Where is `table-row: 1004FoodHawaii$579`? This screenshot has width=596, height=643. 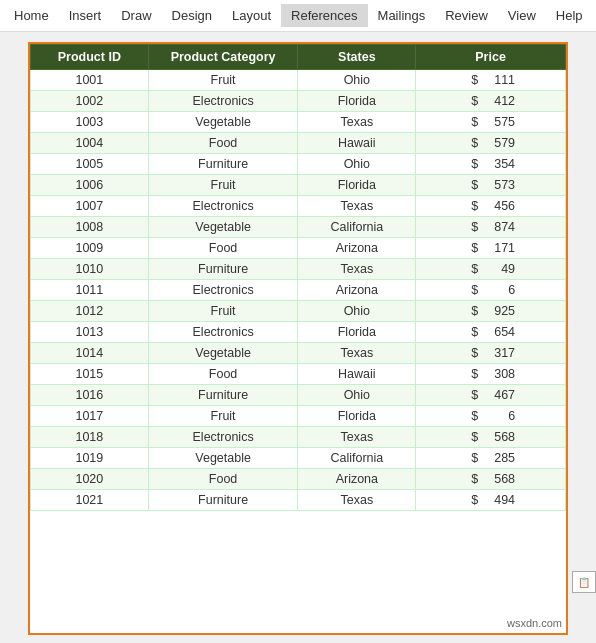 table-row: 1004FoodHawaii$579 is located at coordinates (298, 144).